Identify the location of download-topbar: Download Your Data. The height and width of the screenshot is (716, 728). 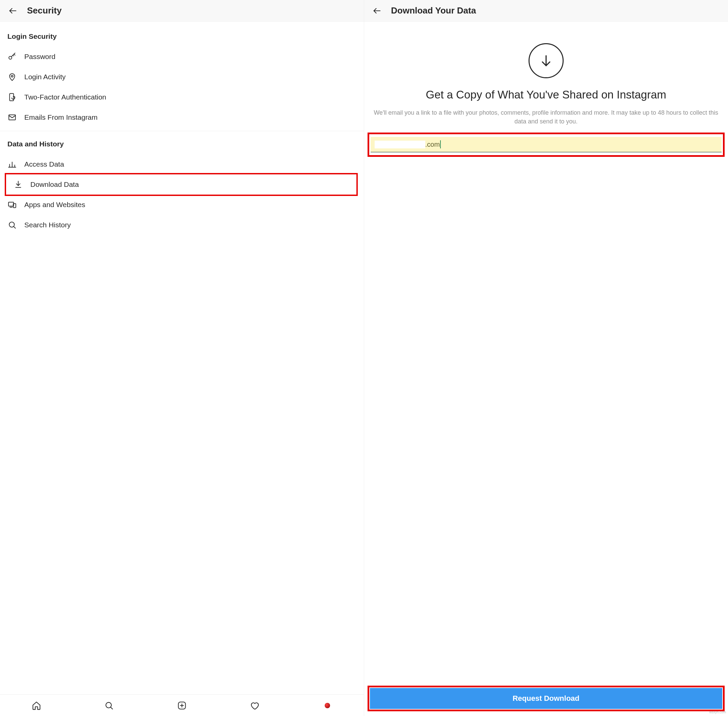
(546, 11).